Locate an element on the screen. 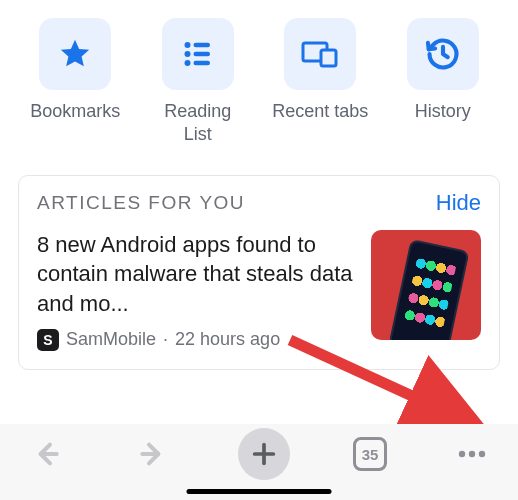 The width and height of the screenshot is (518, 500). history-icon is located at coordinates (443, 54).